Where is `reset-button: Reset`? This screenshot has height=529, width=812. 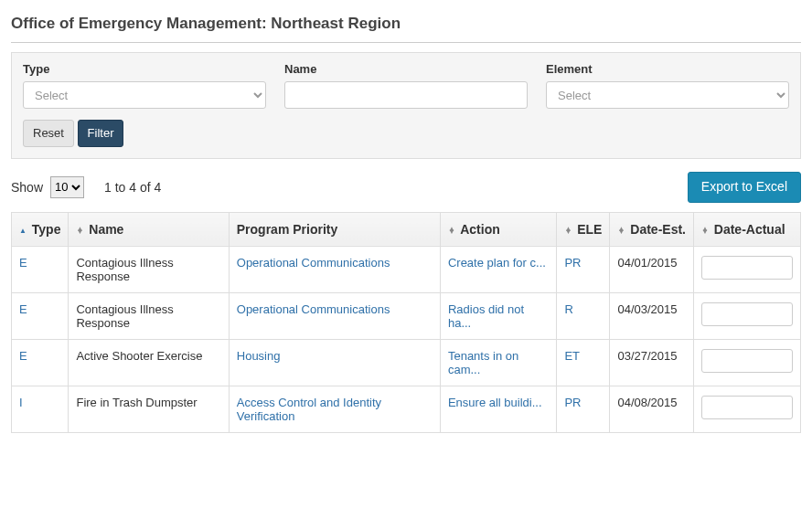
reset-button: Reset is located at coordinates (48, 133).